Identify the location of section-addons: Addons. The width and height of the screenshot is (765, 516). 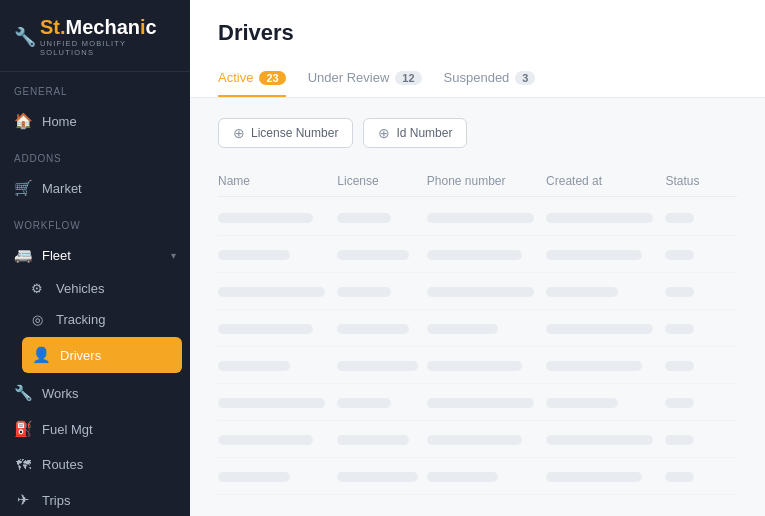
(95, 154).